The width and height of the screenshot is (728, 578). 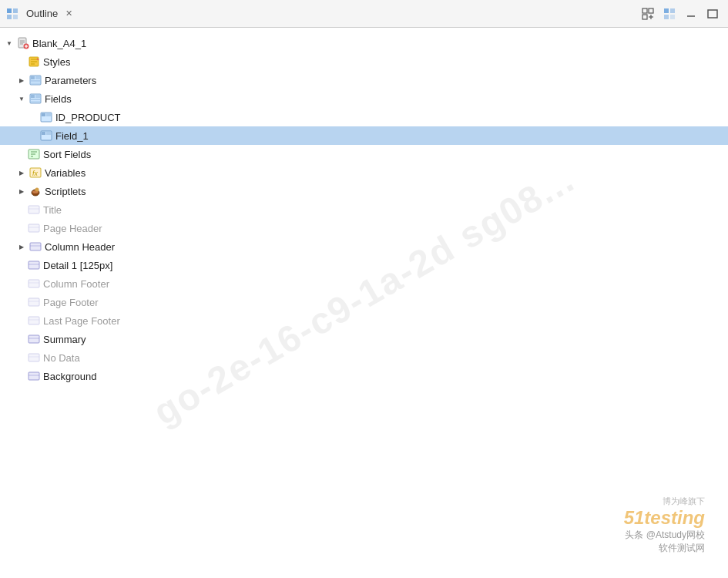 What do you see at coordinates (364, 321) in the screenshot?
I see `tree-item-last_page_footer: Last Page Footer` at bounding box center [364, 321].